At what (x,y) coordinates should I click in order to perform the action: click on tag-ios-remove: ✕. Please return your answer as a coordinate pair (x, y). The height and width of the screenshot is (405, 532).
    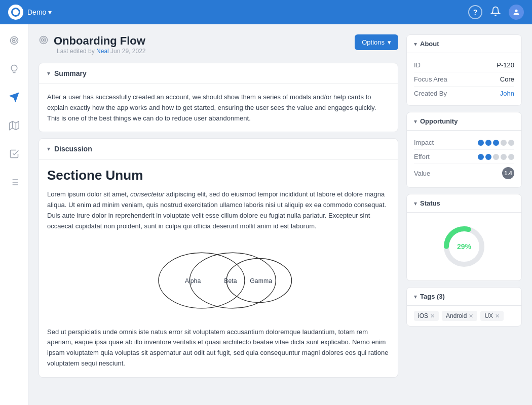
    Looking at the image, I should click on (433, 316).